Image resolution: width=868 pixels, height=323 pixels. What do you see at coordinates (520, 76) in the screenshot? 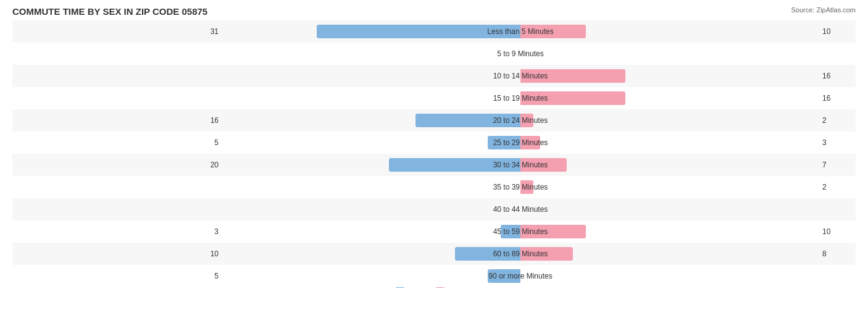
I see `bars-center: 10 to 14 Minutes` at bounding box center [520, 76].